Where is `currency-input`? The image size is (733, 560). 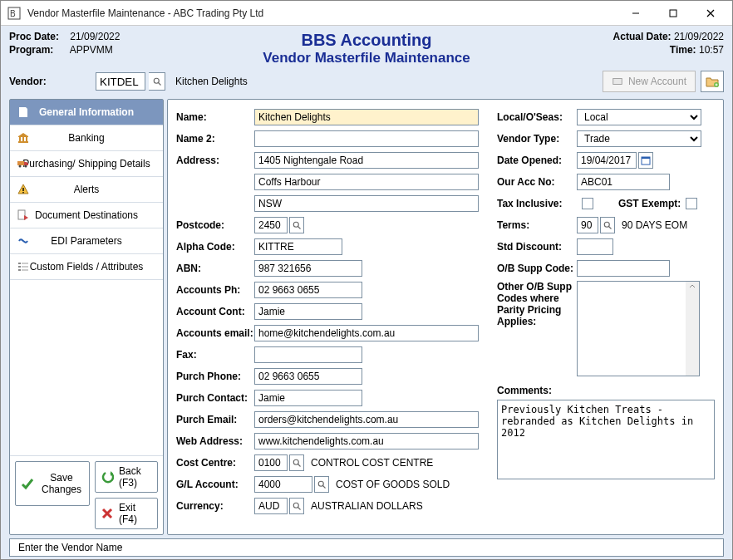 currency-input is located at coordinates (271, 506).